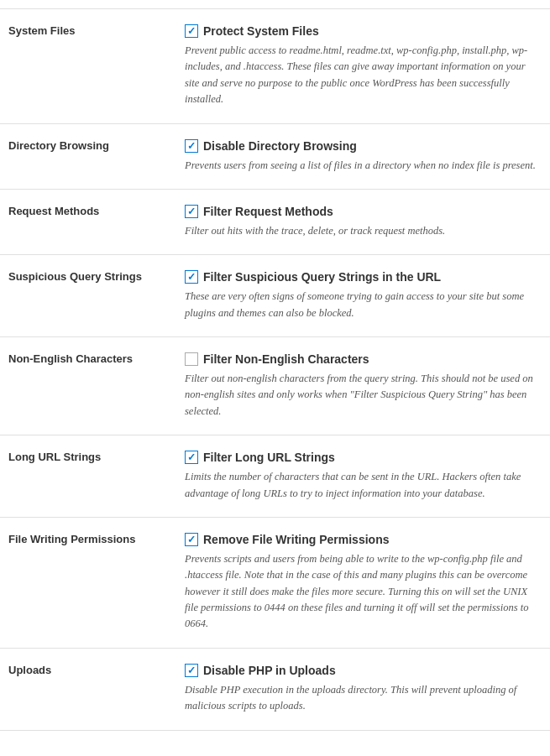  I want to click on description-uploads: Disable PHP execution in the uploads dir…, so click(361, 698).